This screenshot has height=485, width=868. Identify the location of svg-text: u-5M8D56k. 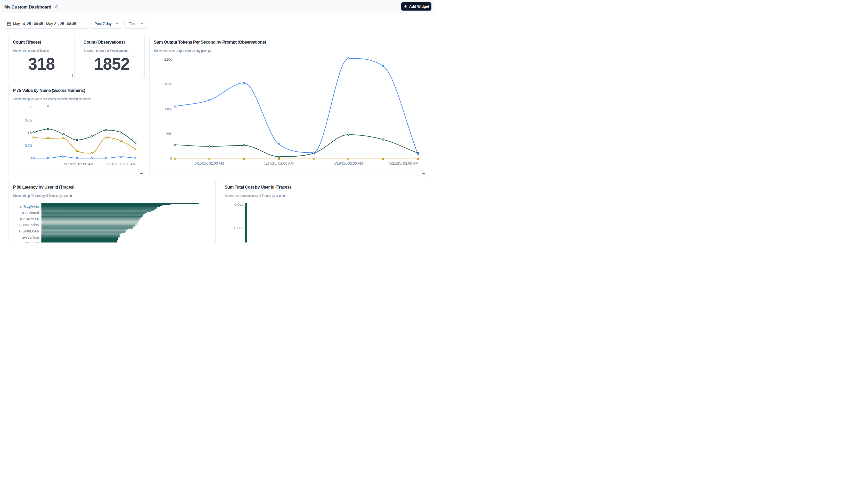
(29, 231).